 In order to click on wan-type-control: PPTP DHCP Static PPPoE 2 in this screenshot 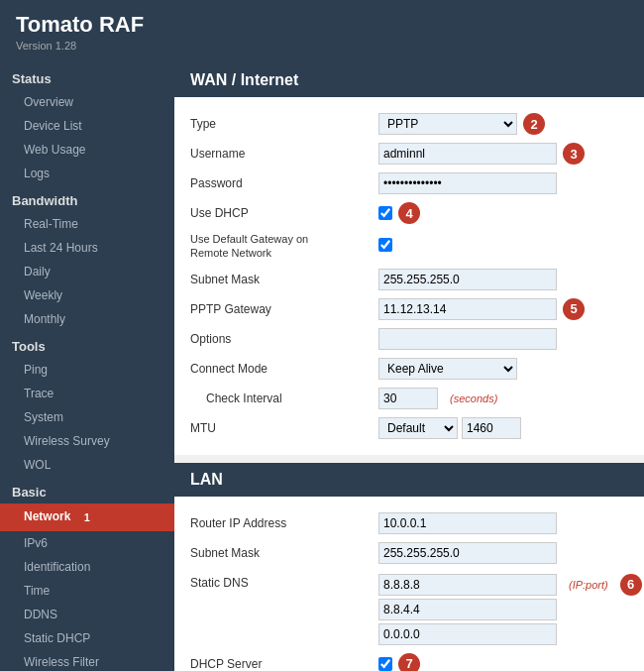, I will do `click(503, 124)`.